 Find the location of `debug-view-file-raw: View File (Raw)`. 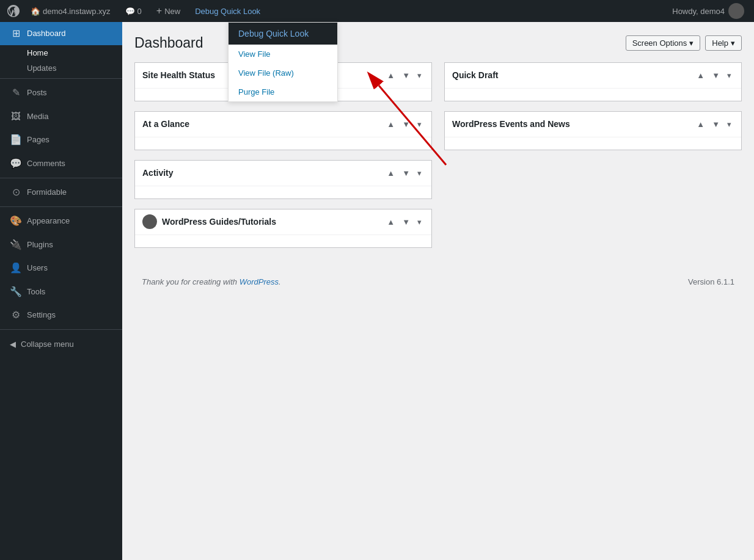

debug-view-file-raw: View File (Raw) is located at coordinates (283, 73).